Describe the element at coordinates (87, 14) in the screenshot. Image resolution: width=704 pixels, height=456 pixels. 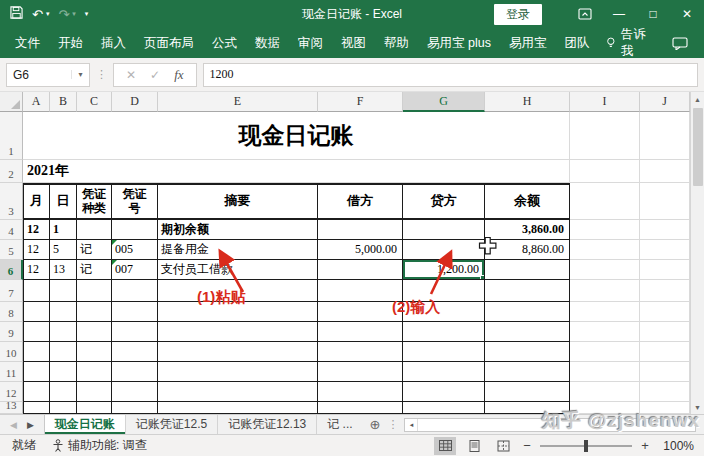
I see `customize-qat-icon: ▾` at that location.